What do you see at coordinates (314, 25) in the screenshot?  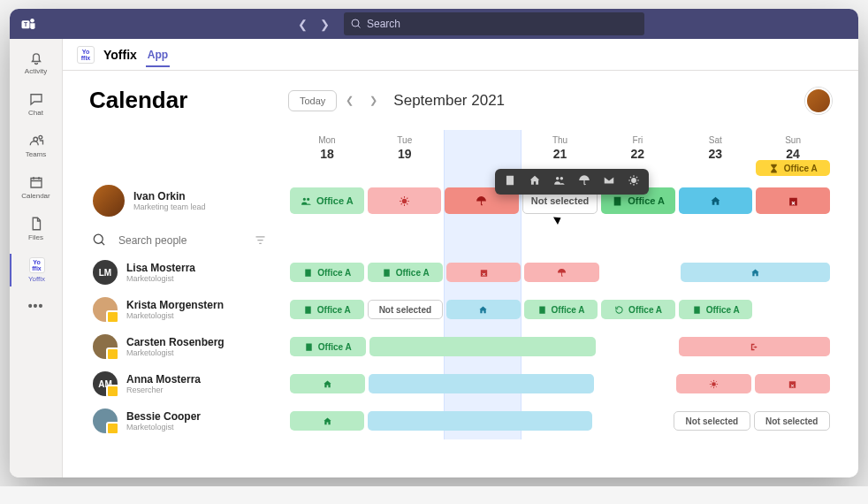 I see `history-nav: ❮ ❯` at bounding box center [314, 25].